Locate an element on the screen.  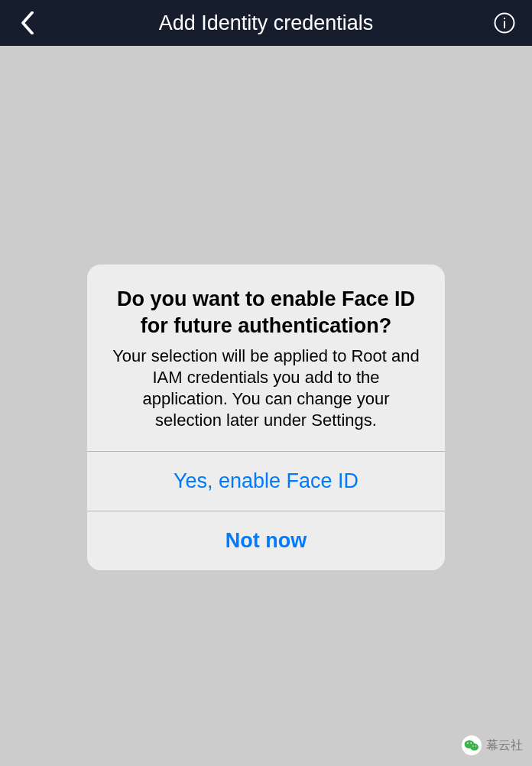
alert-title: Do you want to enable Face ID for future… is located at coordinates (266, 313).